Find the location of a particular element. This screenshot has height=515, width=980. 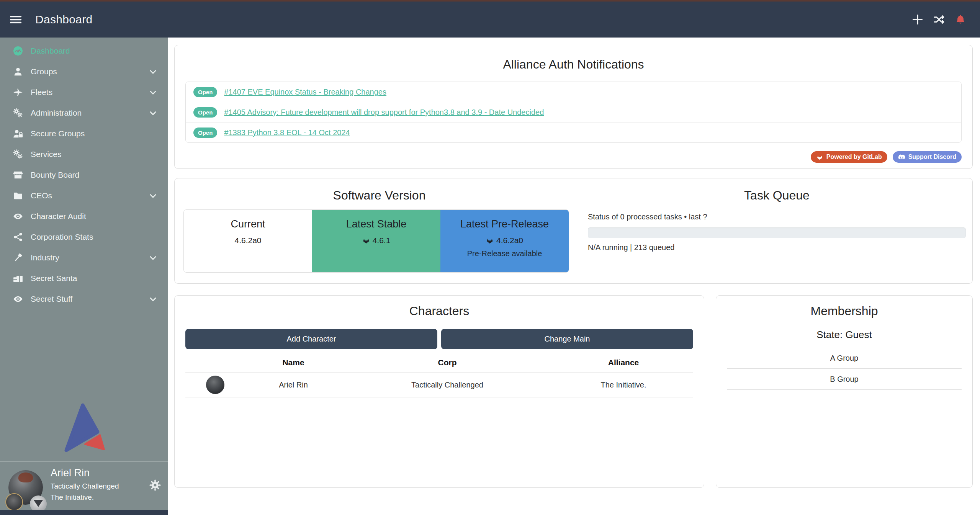

user-lock-icon is located at coordinates (18, 134).